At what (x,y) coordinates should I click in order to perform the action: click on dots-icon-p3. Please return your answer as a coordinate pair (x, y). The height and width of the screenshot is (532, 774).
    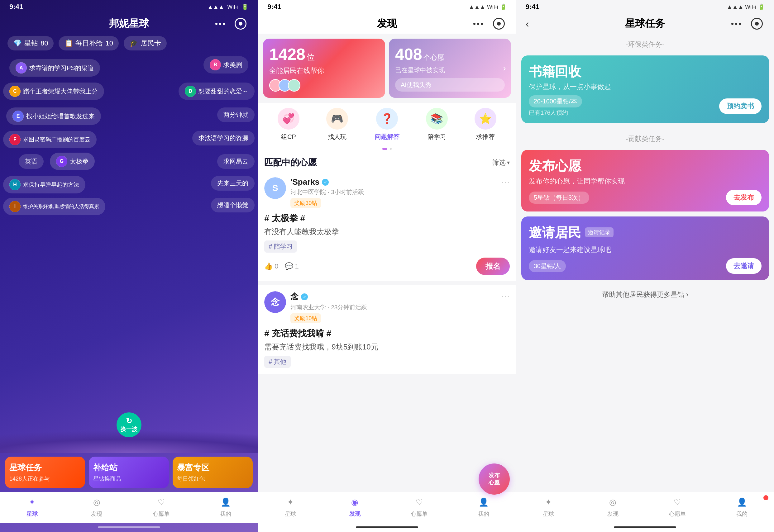
    Looking at the image, I should click on (736, 24).